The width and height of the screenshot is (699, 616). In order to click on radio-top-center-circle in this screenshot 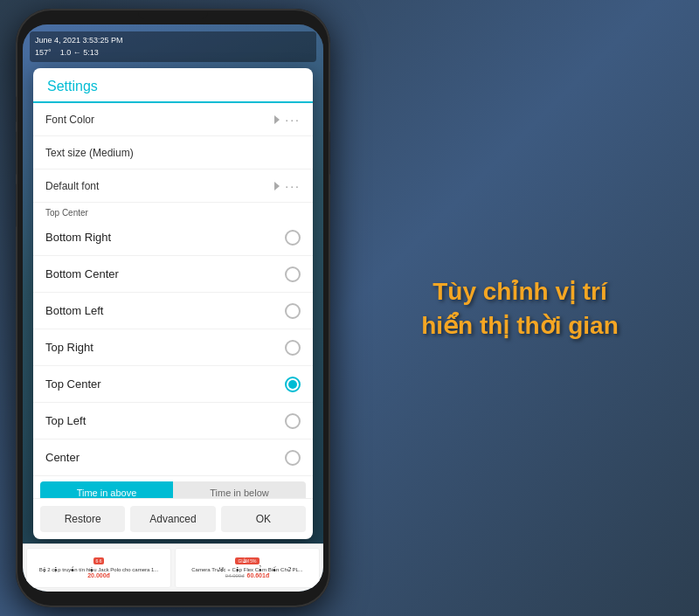, I will do `click(293, 384)`.